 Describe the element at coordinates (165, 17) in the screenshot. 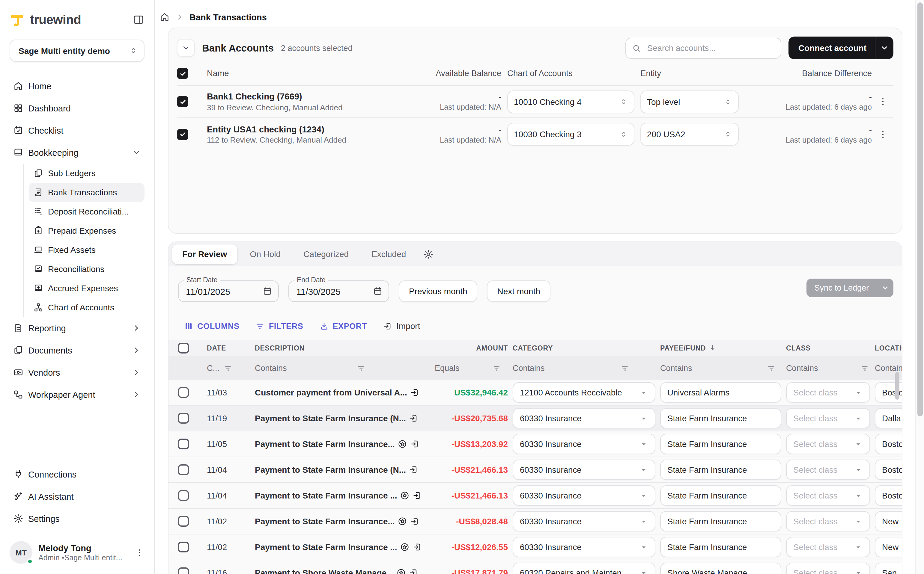

I see `home-icon` at that location.